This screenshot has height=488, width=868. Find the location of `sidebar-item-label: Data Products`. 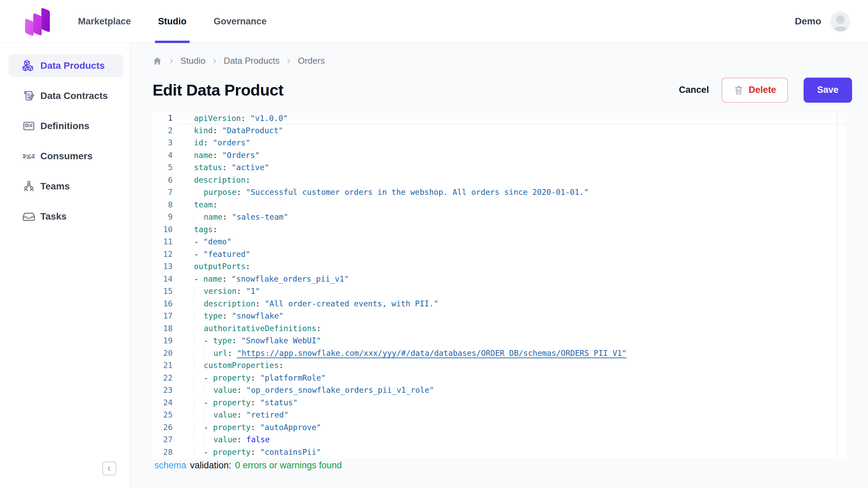

sidebar-item-label: Data Products is located at coordinates (73, 66).